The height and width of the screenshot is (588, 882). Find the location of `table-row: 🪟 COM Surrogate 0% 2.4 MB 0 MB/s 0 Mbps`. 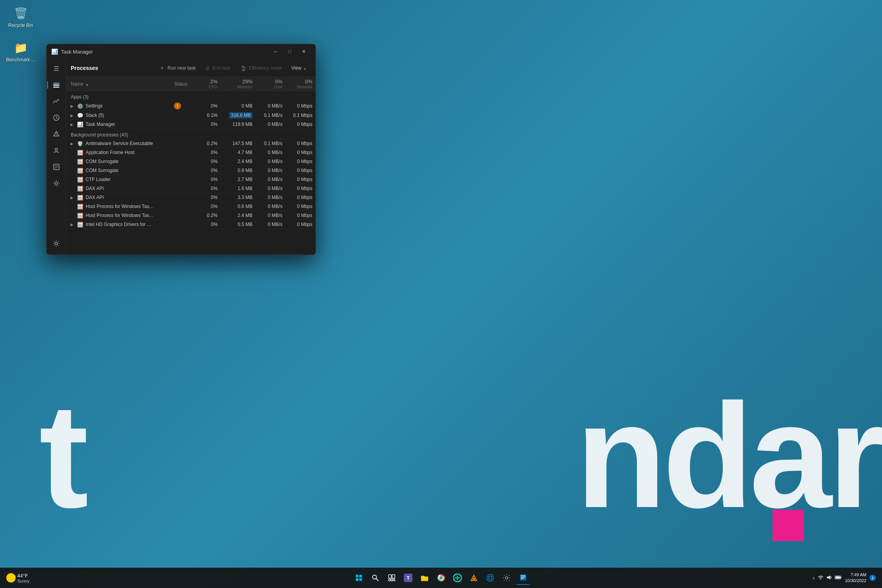

table-row: 🪟 COM Surrogate 0% 2.4 MB 0 MB/s 0 Mbps is located at coordinates (191, 162).